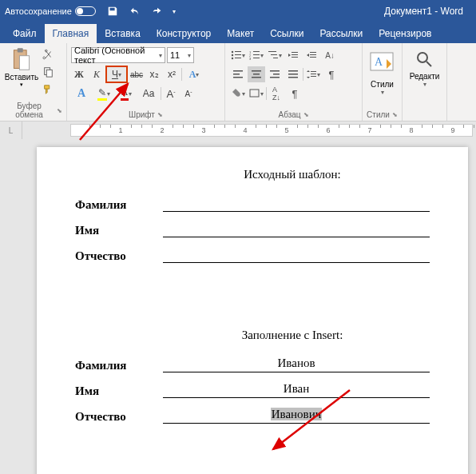 This screenshot has height=474, width=476. I want to click on borders-button: ▾, so click(256, 94).